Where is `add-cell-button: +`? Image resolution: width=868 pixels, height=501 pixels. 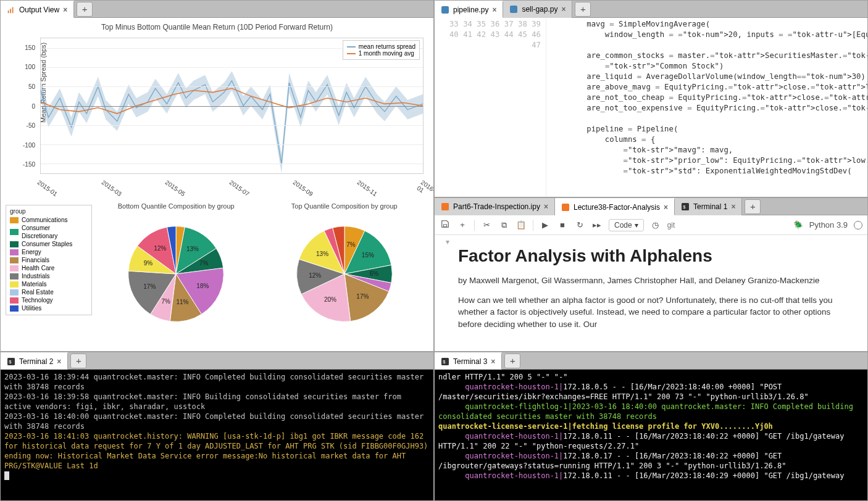 add-cell-button: + is located at coordinates (462, 225).